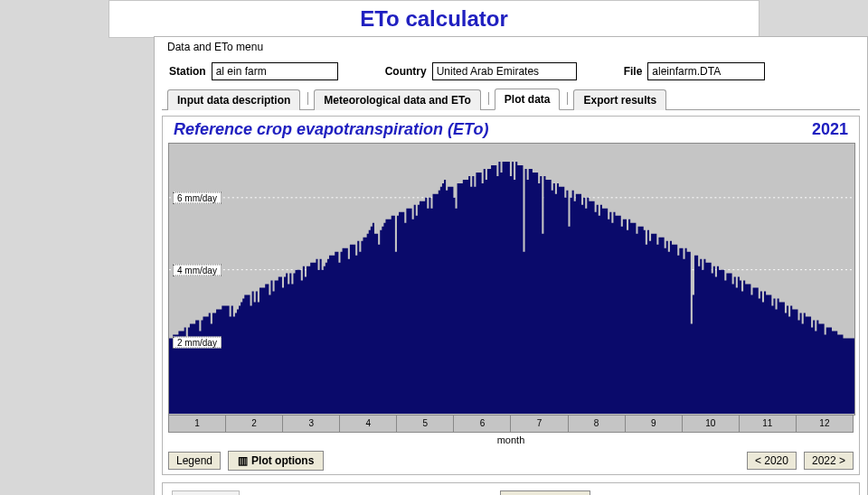 The height and width of the screenshot is (495, 868). What do you see at coordinates (528, 99) in the screenshot?
I see `tab-plot-data: Plot data` at bounding box center [528, 99].